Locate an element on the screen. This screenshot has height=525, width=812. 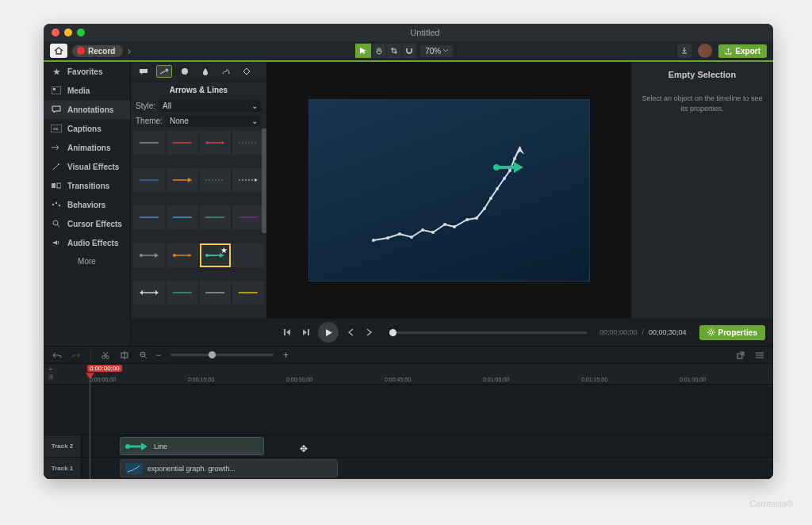
cut-button is located at coordinates (105, 355).